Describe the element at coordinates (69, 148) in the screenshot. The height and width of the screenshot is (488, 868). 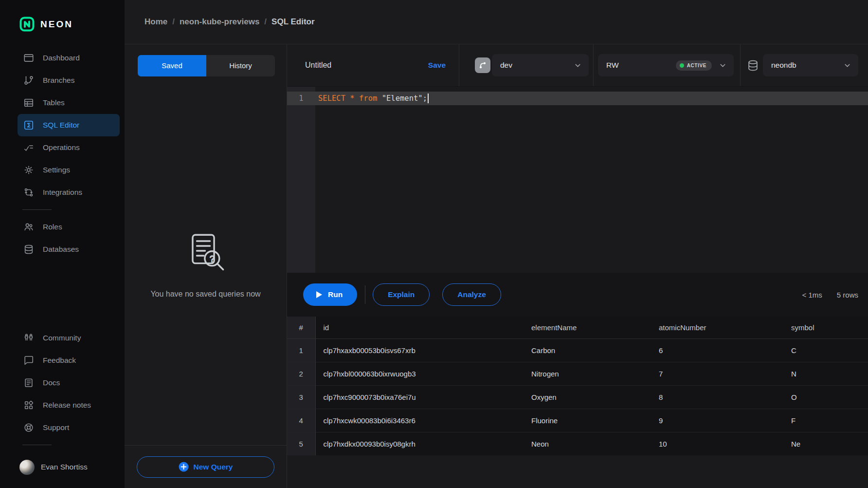
I see `sidebar-item-operations: Operations` at that location.